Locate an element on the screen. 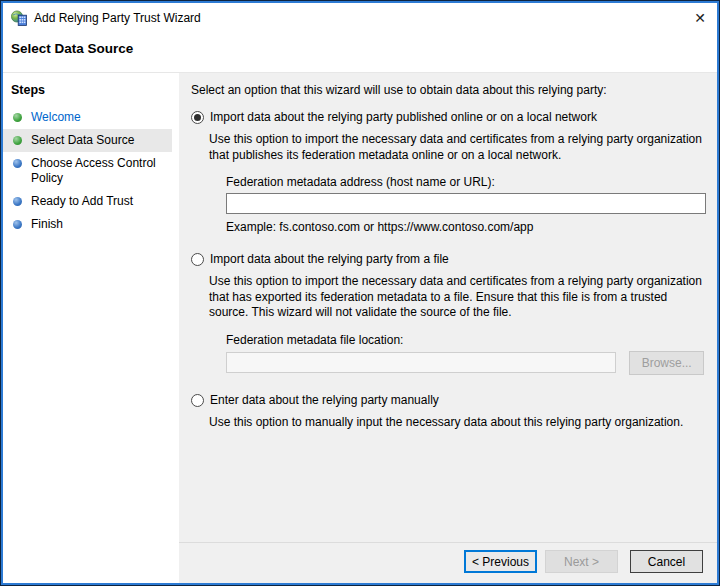 The width and height of the screenshot is (720, 586). option-online-description: Use this option to import the necessary … is located at coordinates (456, 148).